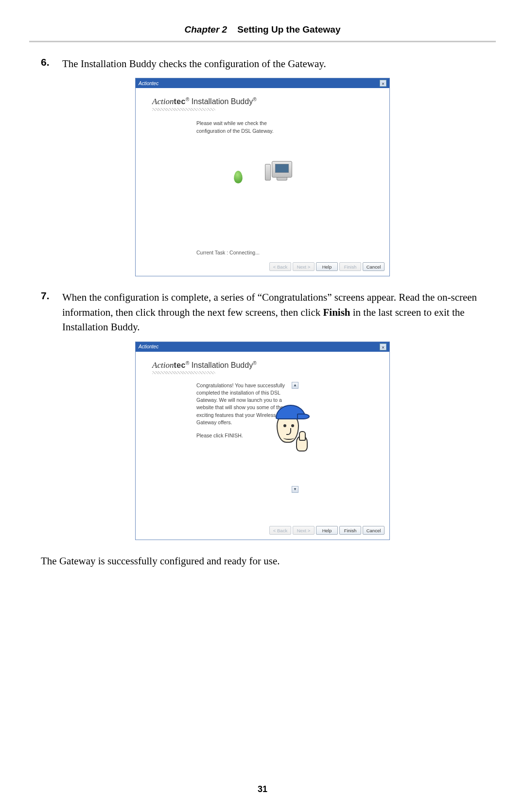  What do you see at coordinates (228, 253) in the screenshot?
I see `current-task-text: Current Task : Connecting...` at bounding box center [228, 253].